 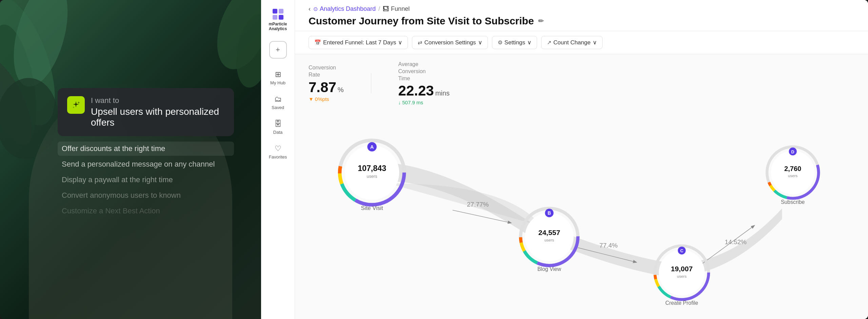 What do you see at coordinates (278, 50) in the screenshot?
I see `add-button: +` at bounding box center [278, 50].